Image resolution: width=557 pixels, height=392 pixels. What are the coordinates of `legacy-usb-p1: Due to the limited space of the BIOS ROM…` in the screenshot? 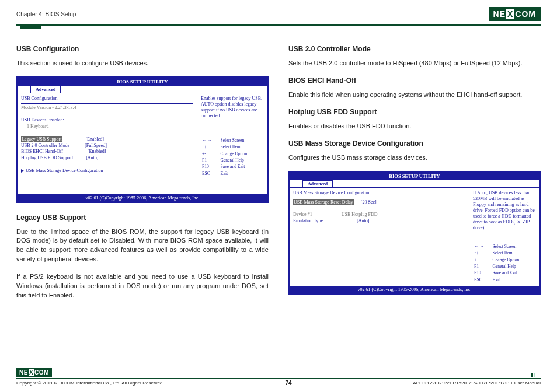 It's located at (142, 246).